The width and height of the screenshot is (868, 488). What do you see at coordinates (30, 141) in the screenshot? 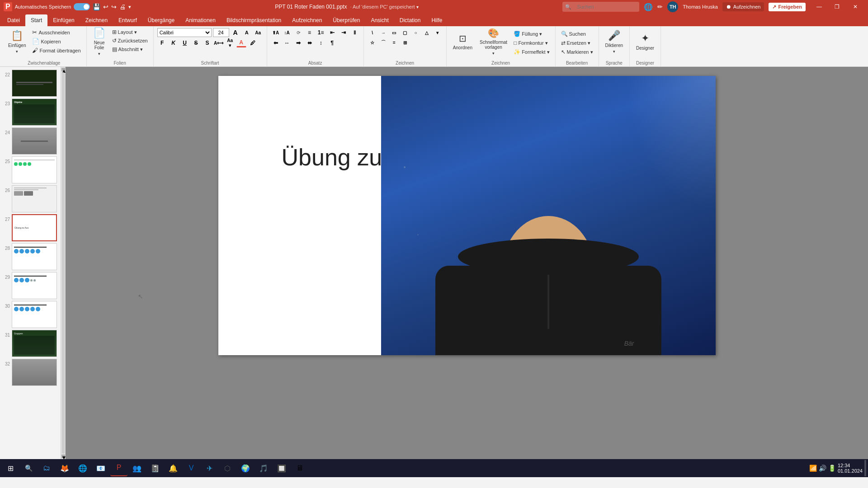
I see `slide-thumb-row-24: 24` at bounding box center [30, 141].